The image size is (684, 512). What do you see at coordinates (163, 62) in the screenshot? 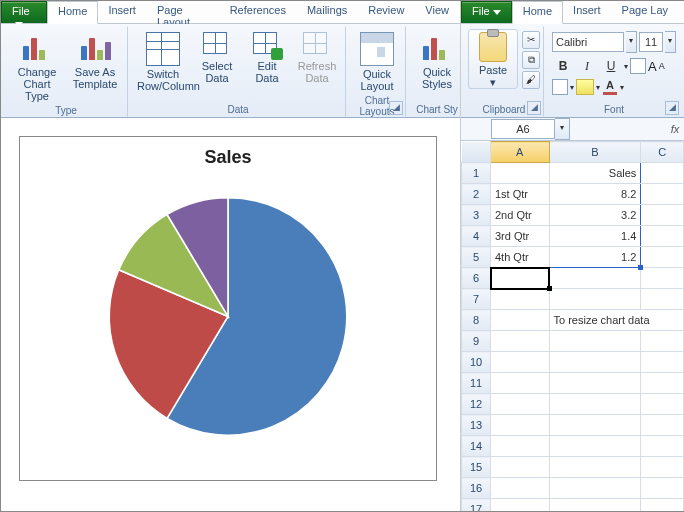
I see `switch-row-column-button: Switch Row/Column` at bounding box center [163, 62].